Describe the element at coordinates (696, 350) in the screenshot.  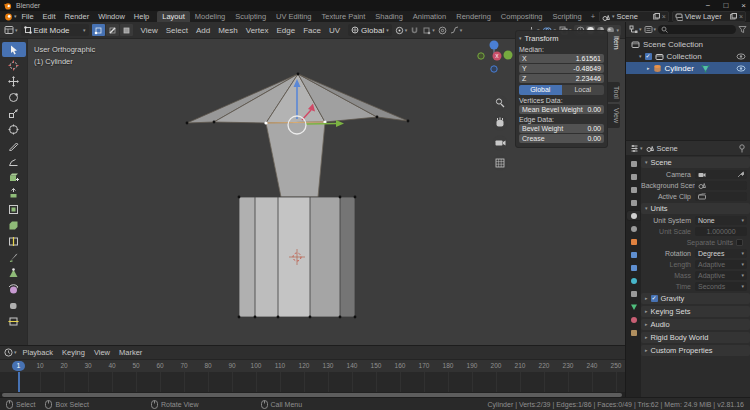
I see `section-custom-properties: ▸Custom Properties` at that location.